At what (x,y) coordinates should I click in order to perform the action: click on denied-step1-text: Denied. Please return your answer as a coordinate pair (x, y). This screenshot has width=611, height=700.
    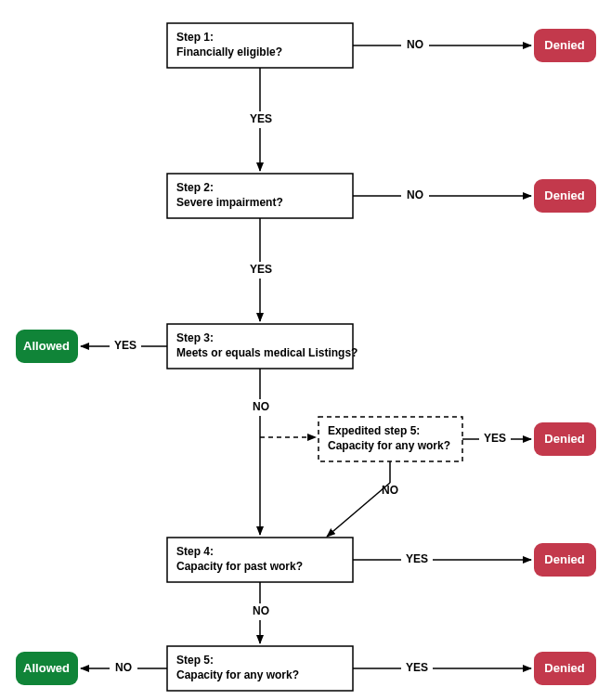
    Looking at the image, I should click on (565, 45).